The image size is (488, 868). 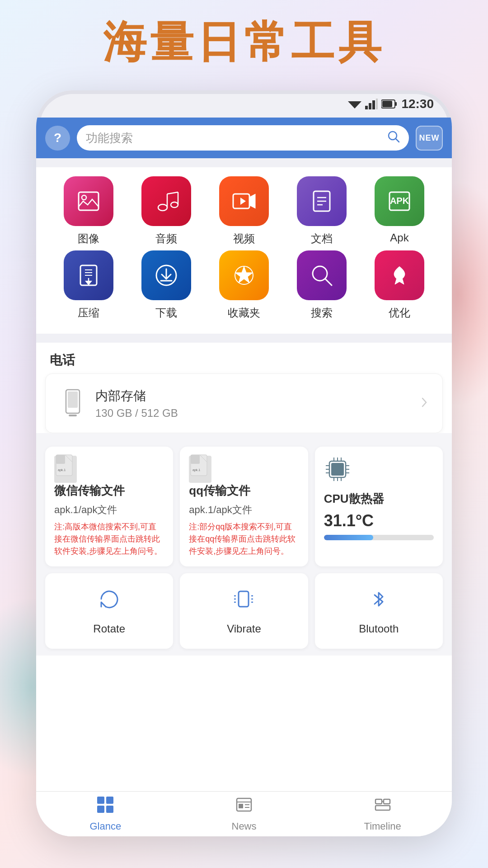 What do you see at coordinates (89, 201) in the screenshot?
I see `app-icon-image` at bounding box center [89, 201].